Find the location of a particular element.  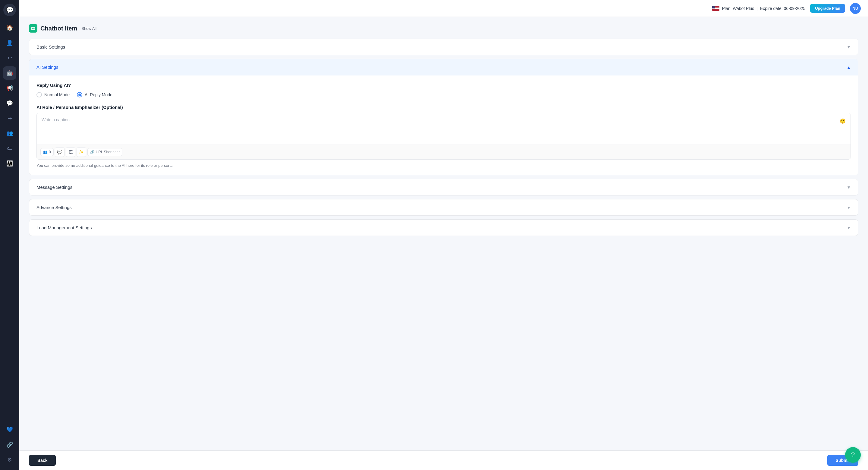

ai-reply-mode-radio is located at coordinates (80, 95).